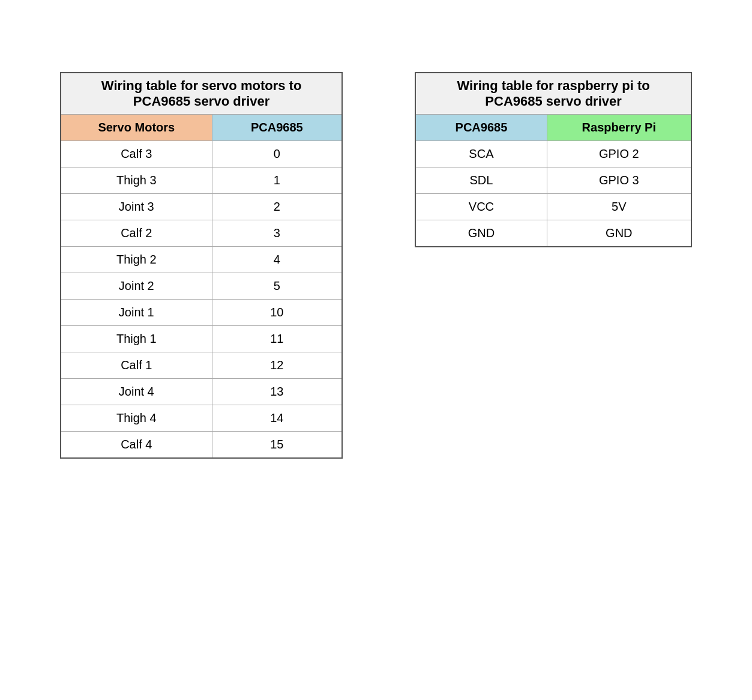 The height and width of the screenshot is (700, 752). Describe the element at coordinates (202, 313) in the screenshot. I see `table-row: Joint 110` at that location.